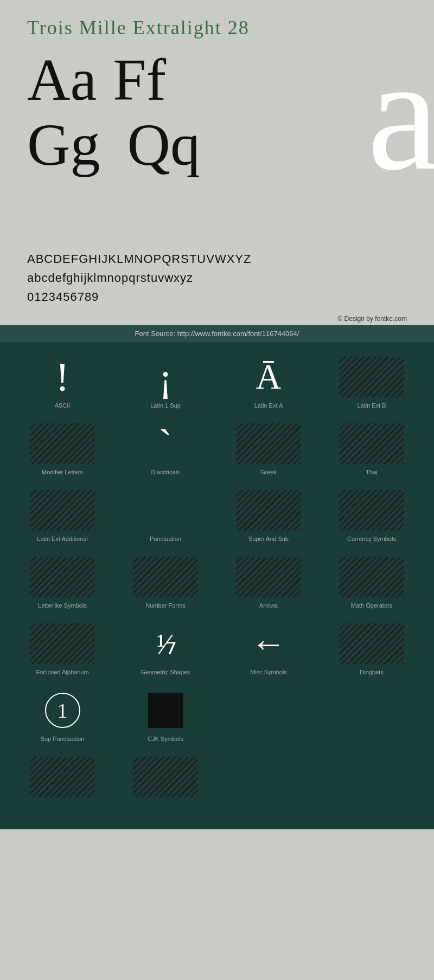  Describe the element at coordinates (139, 80) in the screenshot. I see `glyph-ff: Ff` at that location.